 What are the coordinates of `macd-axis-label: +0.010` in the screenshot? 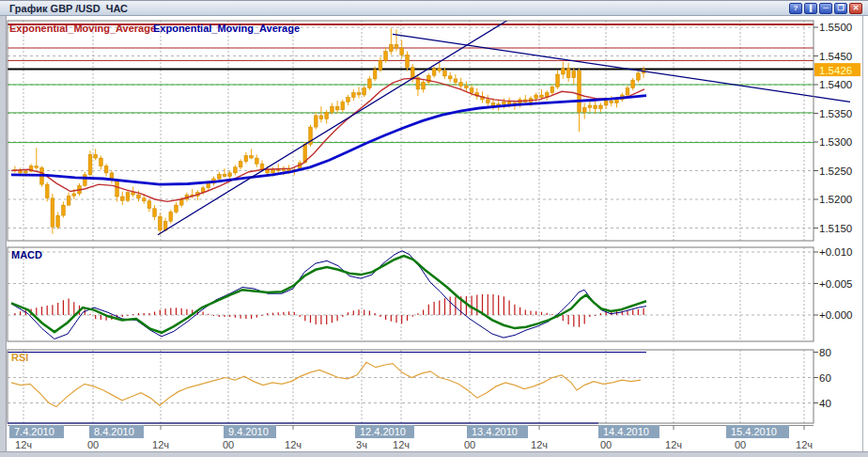 It's located at (836, 252).